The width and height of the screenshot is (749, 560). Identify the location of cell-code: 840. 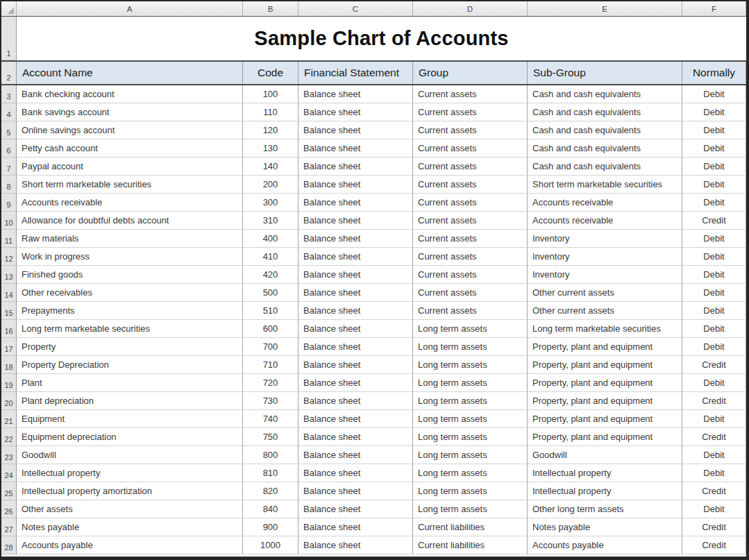
(271, 509).